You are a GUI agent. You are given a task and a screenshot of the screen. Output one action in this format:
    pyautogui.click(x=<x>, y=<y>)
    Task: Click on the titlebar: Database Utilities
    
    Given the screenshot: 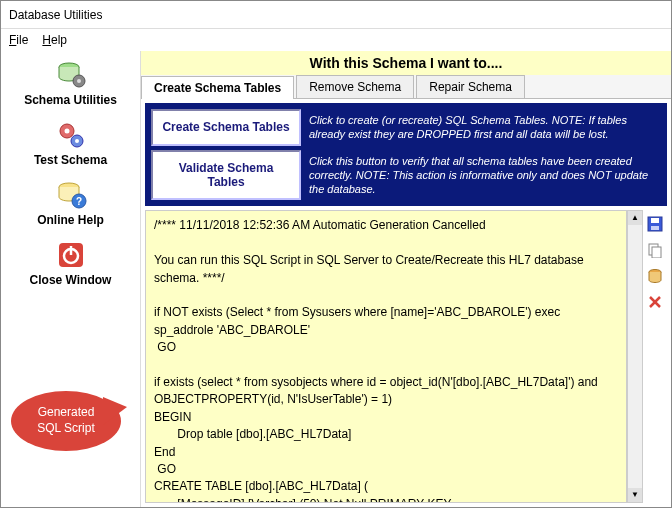 What is the action you would take?
    pyautogui.click(x=336, y=15)
    